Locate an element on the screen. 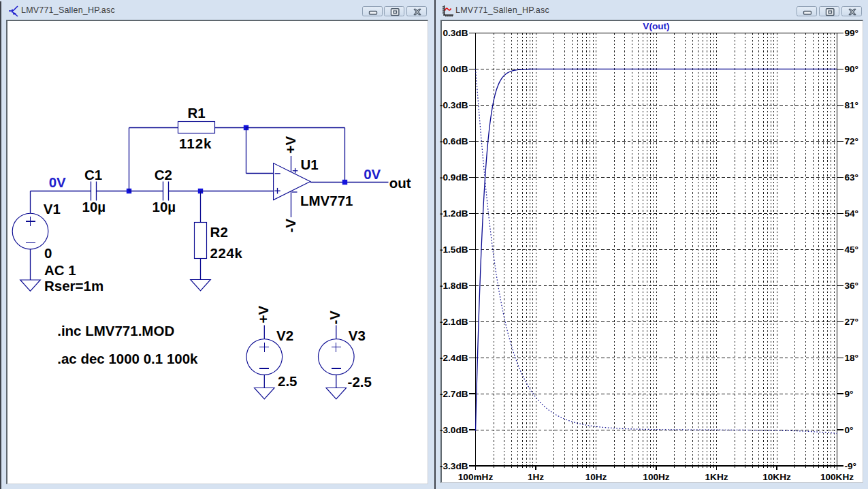 The width and height of the screenshot is (868, 489). svg-text: .ac dec 1000 0.1 100k is located at coordinates (128, 358).